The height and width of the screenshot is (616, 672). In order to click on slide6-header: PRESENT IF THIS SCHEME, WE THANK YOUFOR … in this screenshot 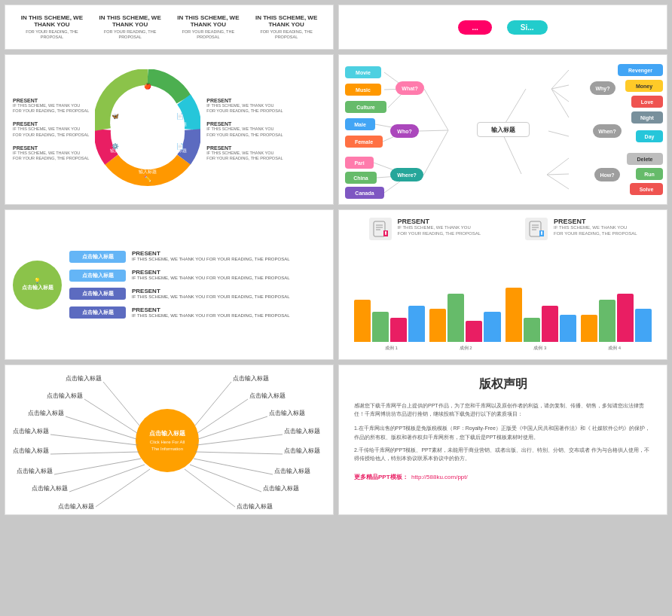, I will do `click(503, 229)`.